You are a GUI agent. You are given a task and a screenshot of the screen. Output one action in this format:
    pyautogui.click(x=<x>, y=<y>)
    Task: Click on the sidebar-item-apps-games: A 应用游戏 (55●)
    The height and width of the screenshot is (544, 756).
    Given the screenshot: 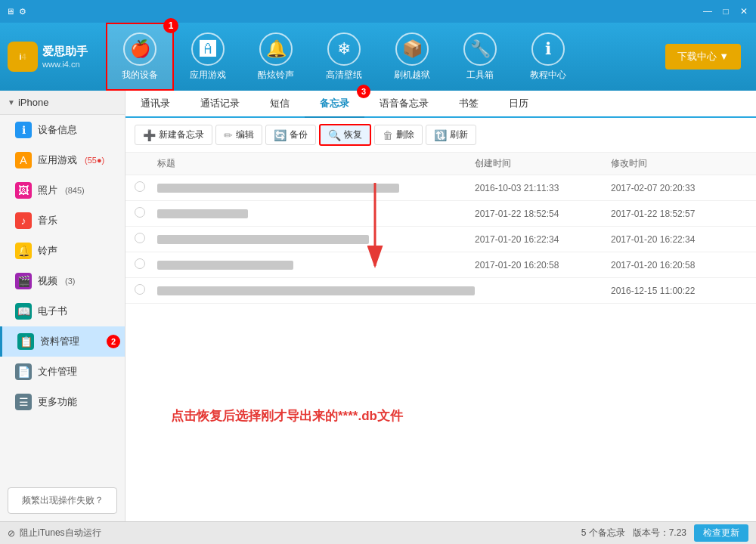 What is the action you would take?
    pyautogui.click(x=62, y=160)
    